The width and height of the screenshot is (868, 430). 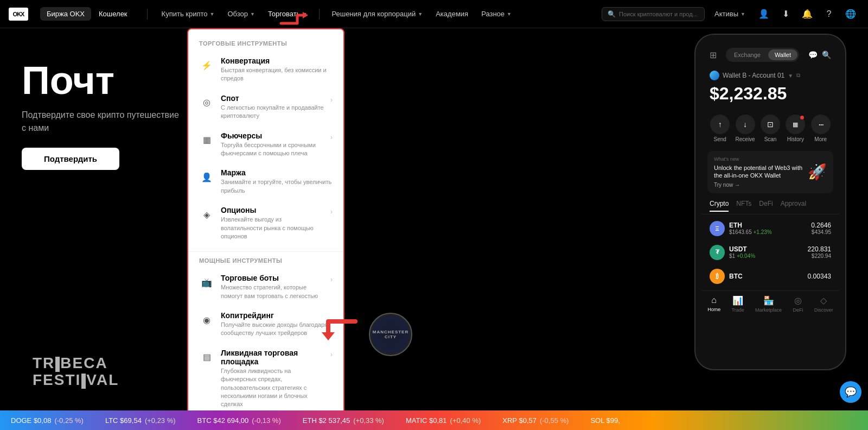 I want to click on tribeca-logo: TRBECAFESTIVAL, so click(x=76, y=372).